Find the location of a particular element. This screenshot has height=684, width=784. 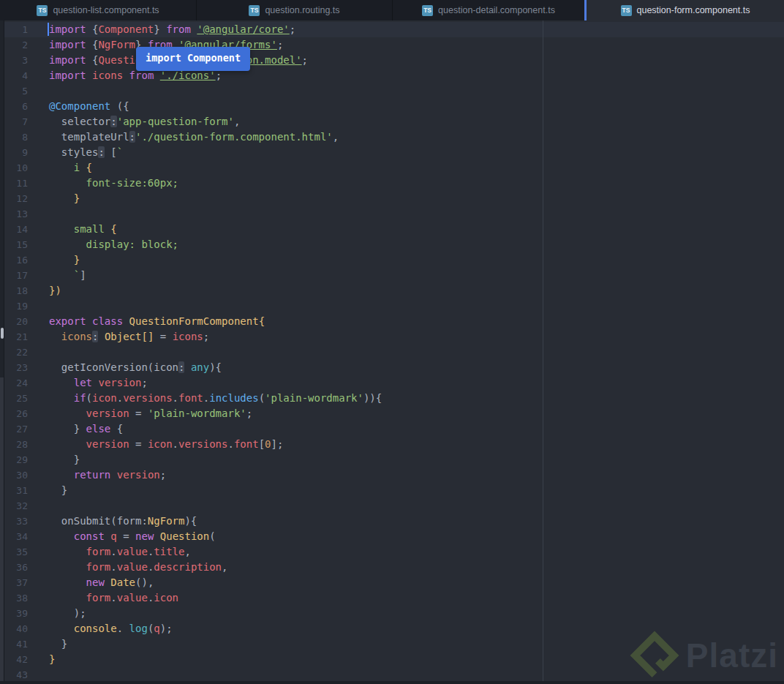

code-line: 18}) is located at coordinates (394, 291).